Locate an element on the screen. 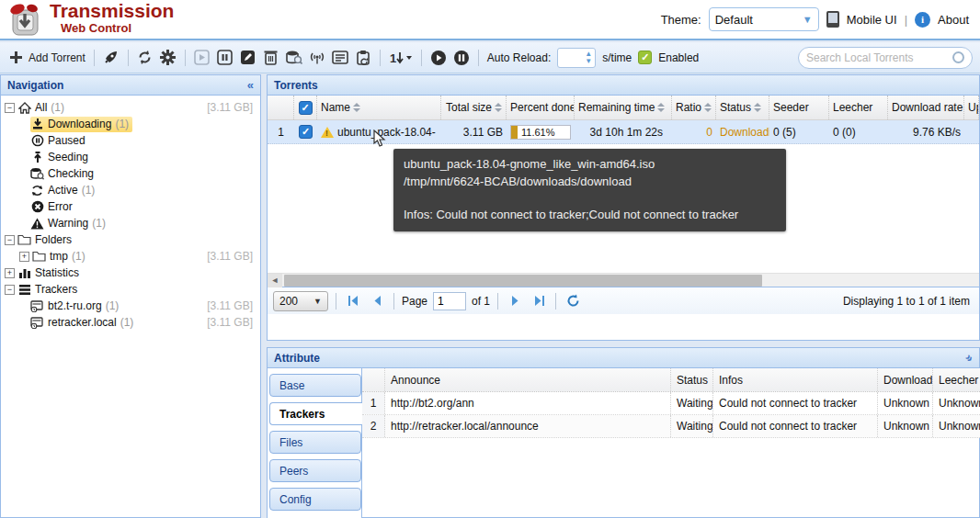 The width and height of the screenshot is (980, 518). column-total-size: Total size is located at coordinates (474, 107).